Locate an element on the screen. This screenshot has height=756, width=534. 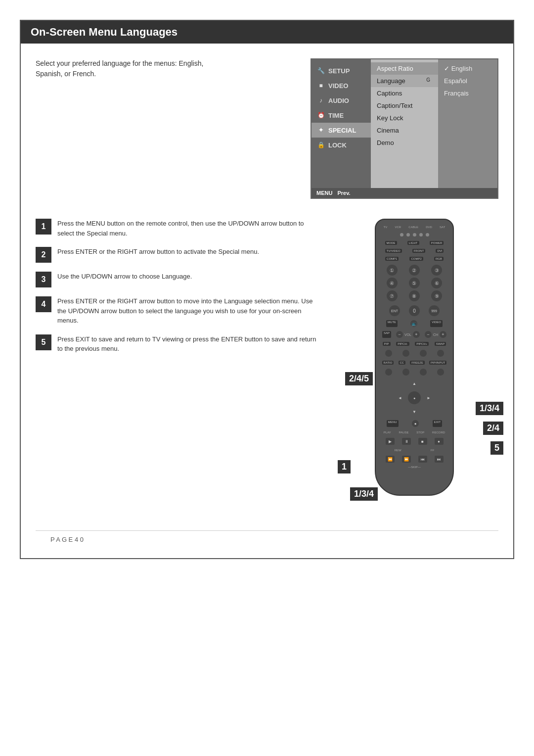
badge-24: 2/4 is located at coordinates (493, 428).